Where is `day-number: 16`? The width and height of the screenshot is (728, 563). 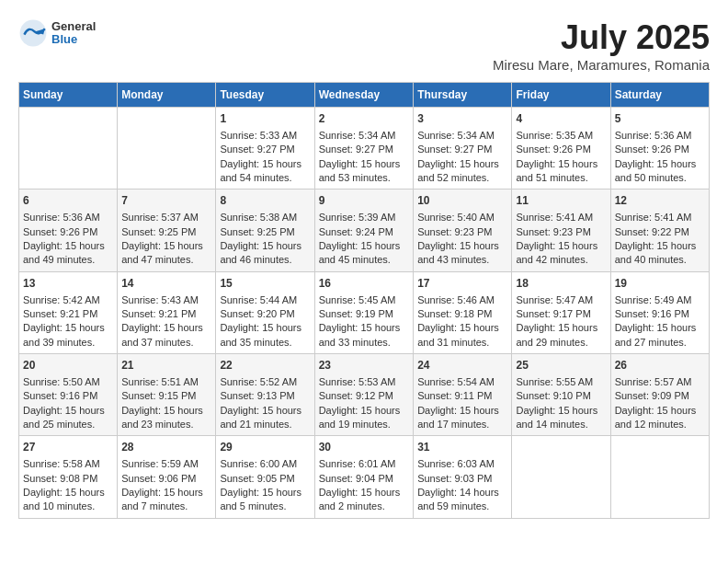
day-number: 16 is located at coordinates (364, 283).